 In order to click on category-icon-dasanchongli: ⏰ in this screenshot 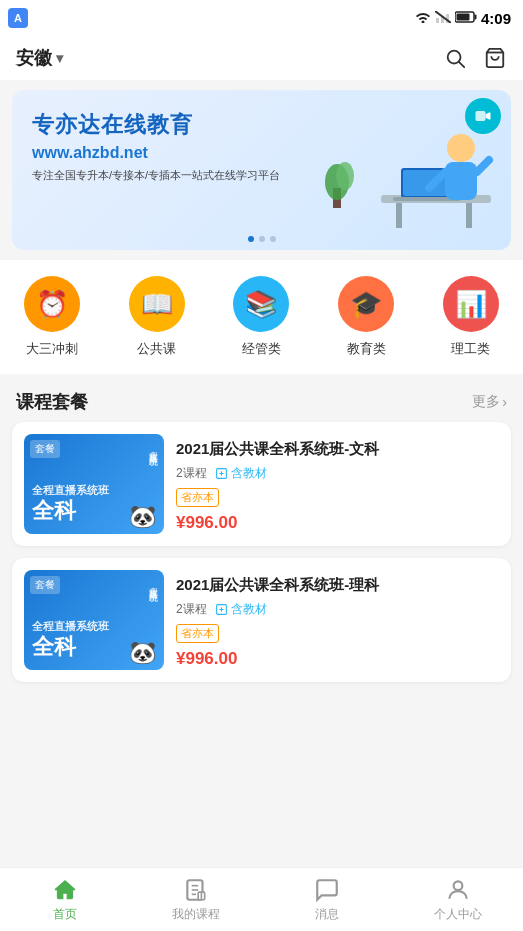, I will do `click(52, 304)`.